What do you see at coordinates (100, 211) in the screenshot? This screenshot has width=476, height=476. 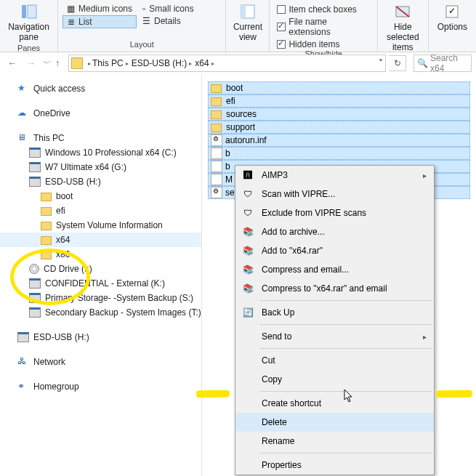 I see `nav-folder-efi: efi` at bounding box center [100, 211].